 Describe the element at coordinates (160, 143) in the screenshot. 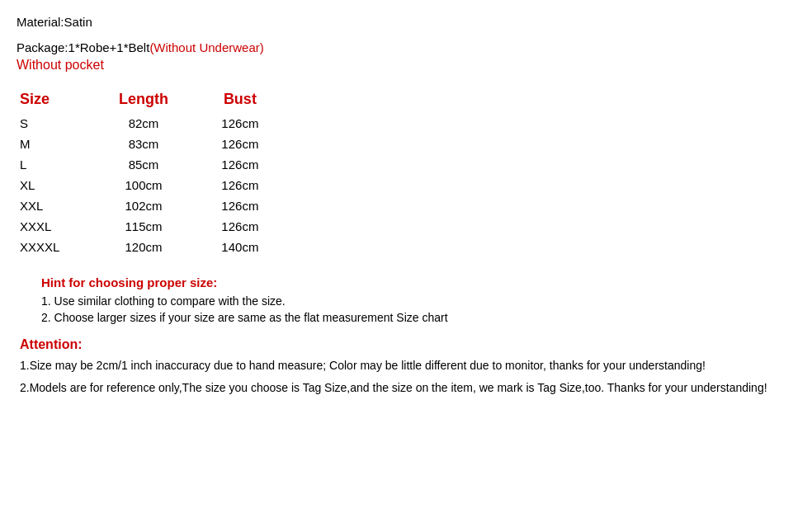

I see `table-cell: 83cm` at that location.